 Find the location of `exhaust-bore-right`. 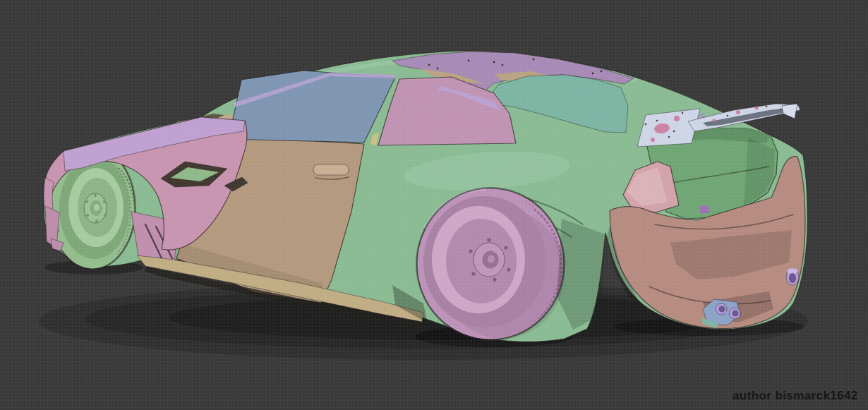

exhaust-bore-right is located at coordinates (792, 278).